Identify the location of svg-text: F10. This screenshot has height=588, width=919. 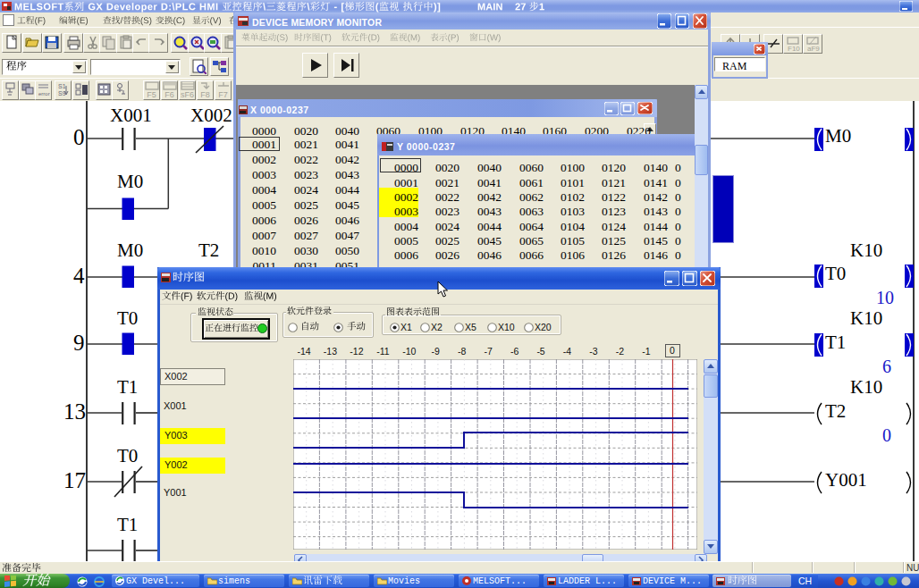
(794, 48).